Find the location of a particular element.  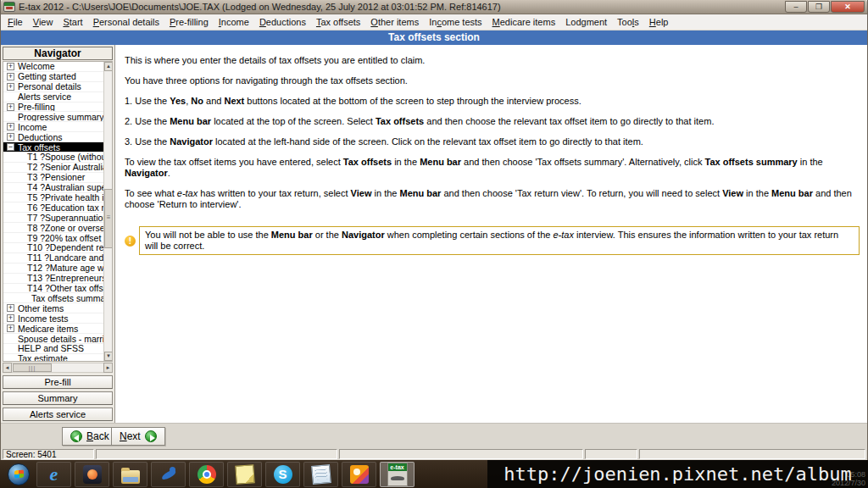

menu-tools: Tools is located at coordinates (628, 22).